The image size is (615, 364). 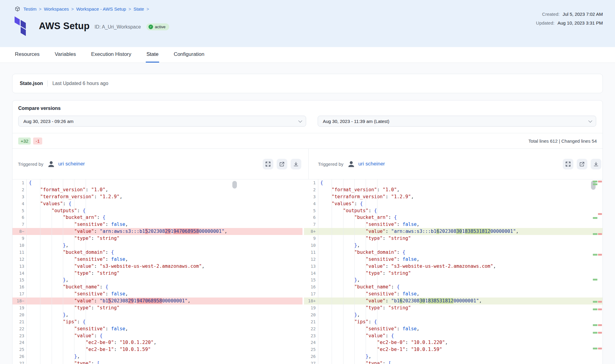 I want to click on gutter-border, so click(x=27, y=272).